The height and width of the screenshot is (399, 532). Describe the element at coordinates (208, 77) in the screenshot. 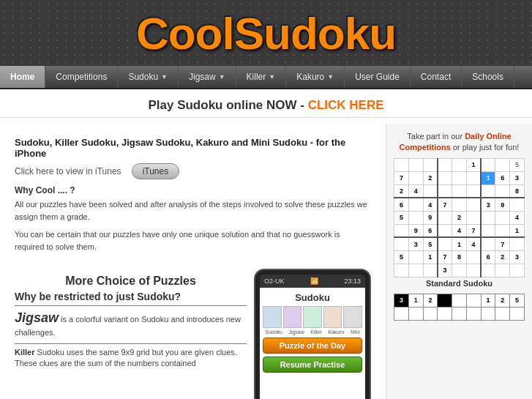

I see `nav-jigsaw: Jigsaw ▼` at that location.